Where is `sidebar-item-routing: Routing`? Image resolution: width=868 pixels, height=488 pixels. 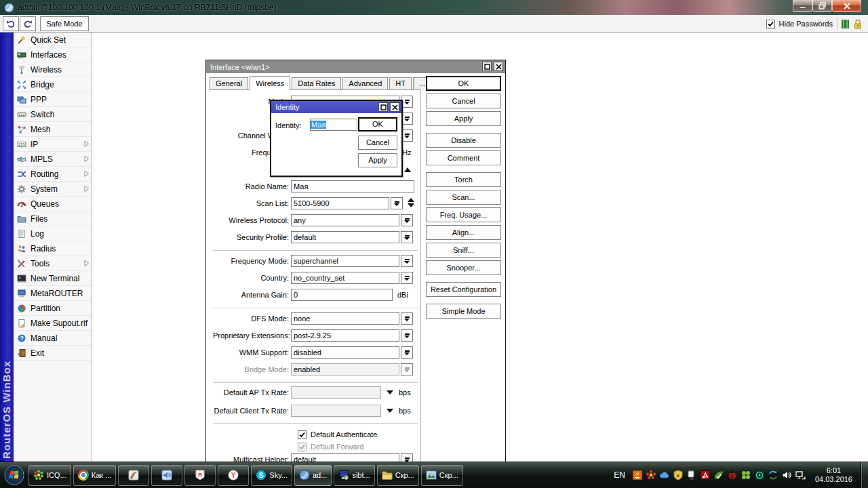 sidebar-item-routing: Routing is located at coordinates (53, 174).